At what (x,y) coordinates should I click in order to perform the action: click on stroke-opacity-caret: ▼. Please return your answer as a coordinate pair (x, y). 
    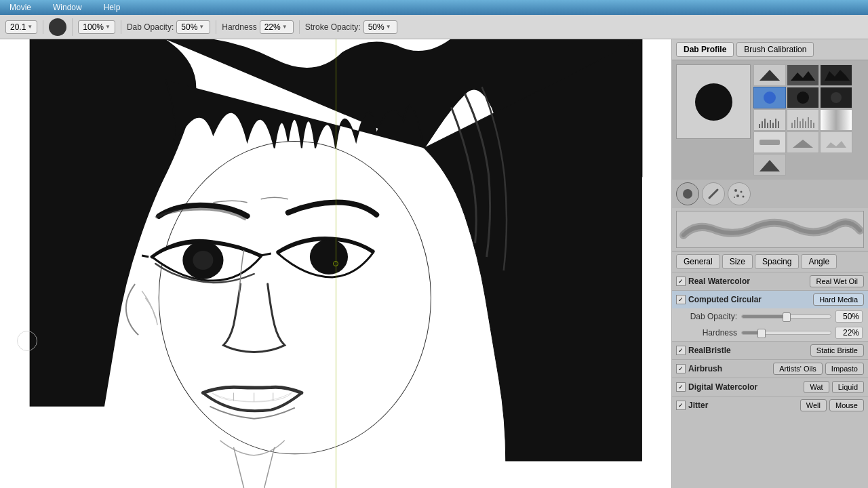
    Looking at the image, I should click on (389, 27).